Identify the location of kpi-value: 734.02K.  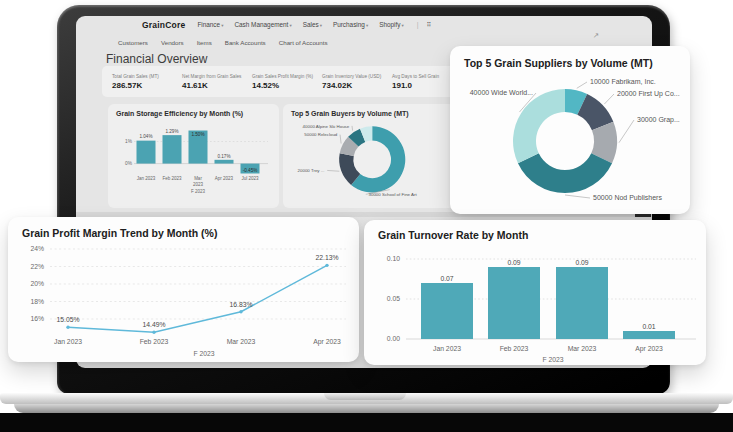
(357, 86).